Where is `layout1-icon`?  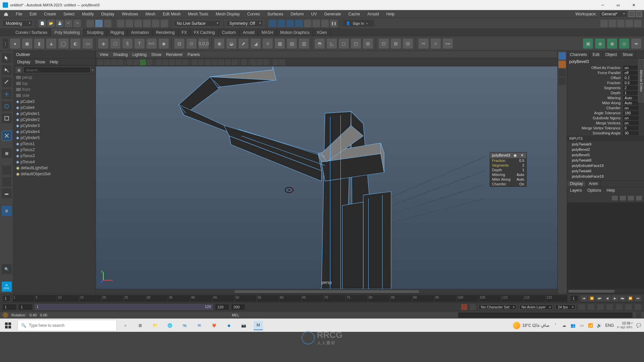 layout1-icon is located at coordinates (604, 23).